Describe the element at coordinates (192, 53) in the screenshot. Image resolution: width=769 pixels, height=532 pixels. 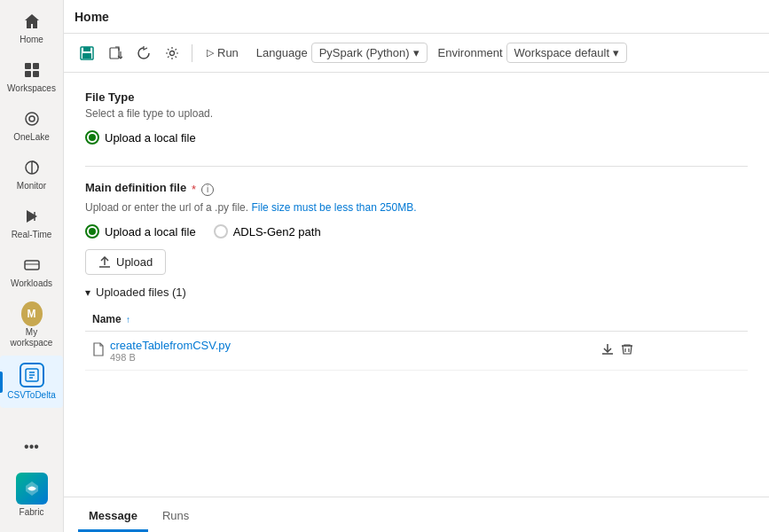
I see `toolbar-divider` at that location.